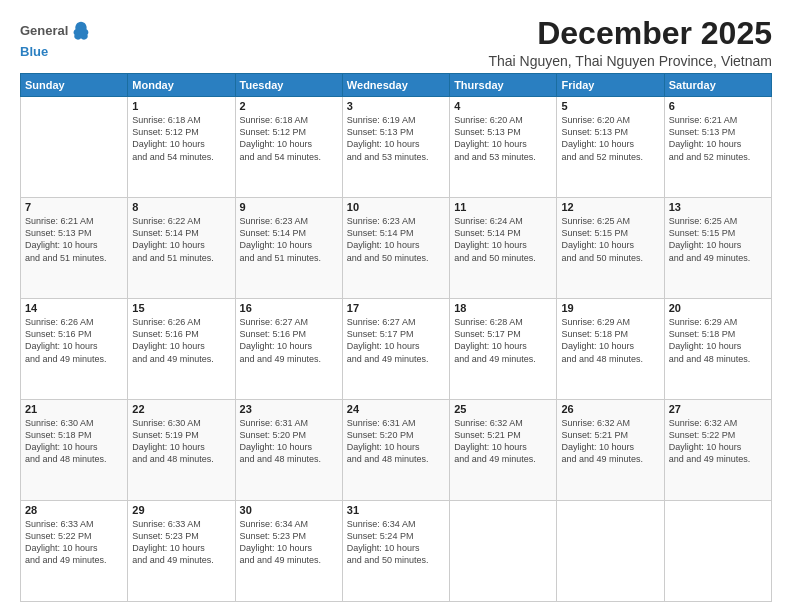  What do you see at coordinates (396, 308) in the screenshot?
I see `day-number: 17` at bounding box center [396, 308].